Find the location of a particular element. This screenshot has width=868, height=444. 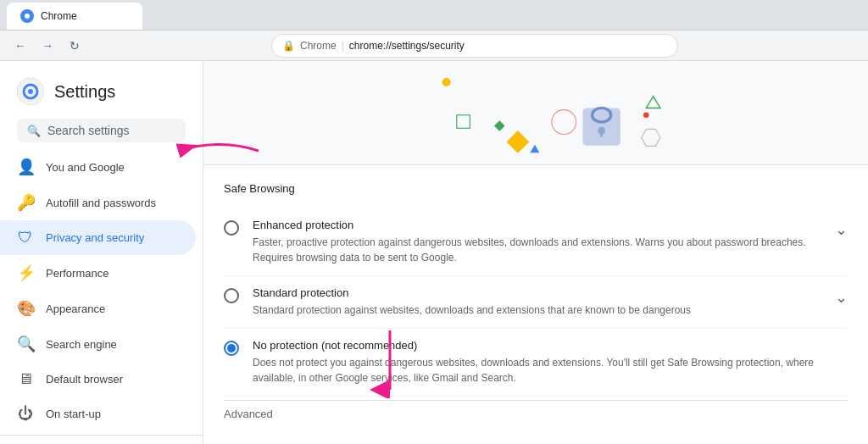

option-enhanced: Enhanced protection Faster, proactive pr… is located at coordinates (536, 242).